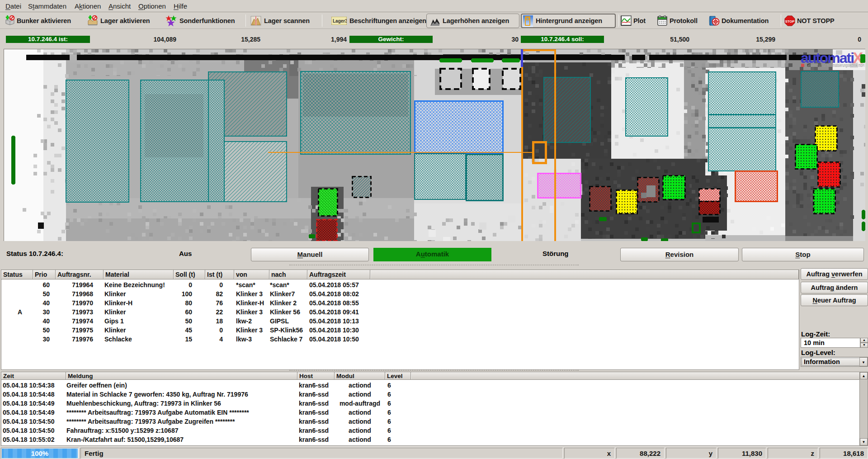 This screenshot has height=459, width=868. What do you see at coordinates (835, 65) in the screenshot?
I see `svg-text:Gesellschaft für Automatisieru: Gesellschaft für Automatisierungstechnik…` at bounding box center [835, 65].